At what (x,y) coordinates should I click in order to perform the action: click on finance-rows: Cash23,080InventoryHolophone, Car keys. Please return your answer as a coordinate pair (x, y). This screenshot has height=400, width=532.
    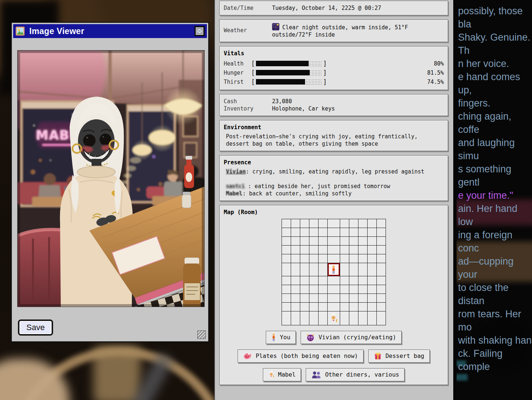
    Looking at the image, I should click on (334, 105).